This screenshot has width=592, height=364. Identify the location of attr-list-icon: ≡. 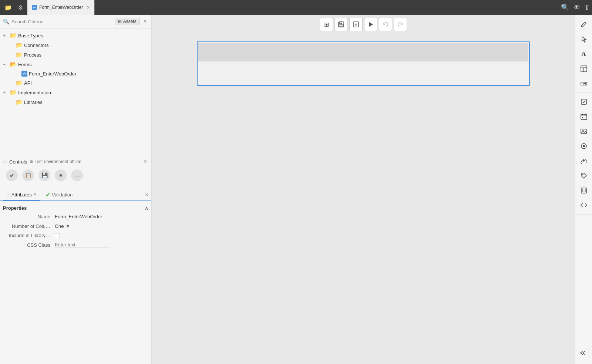
(8, 195).